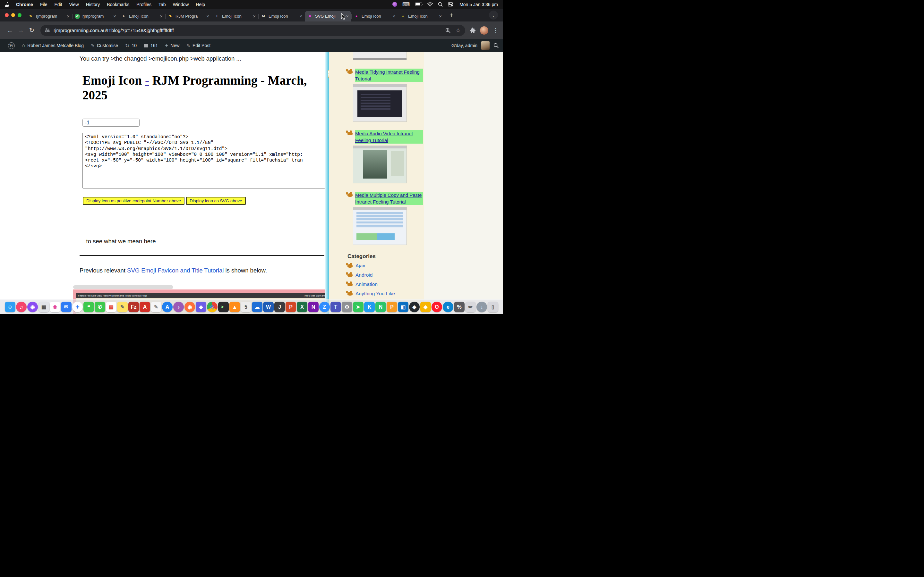 The width and height of the screenshot is (924, 577). I want to click on opera-dock-icon: O, so click(437, 307).